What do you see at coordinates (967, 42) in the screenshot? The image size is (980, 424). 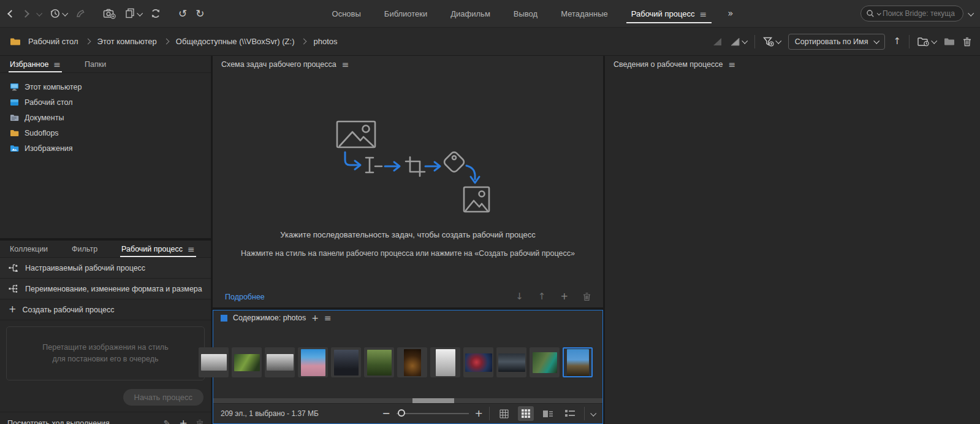 I see `delete-icon` at bounding box center [967, 42].